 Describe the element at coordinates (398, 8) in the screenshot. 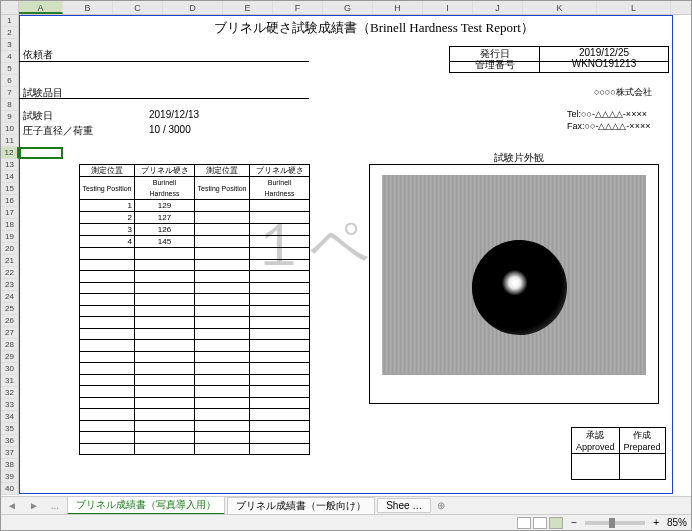

I see `col-header-H: H` at that location.